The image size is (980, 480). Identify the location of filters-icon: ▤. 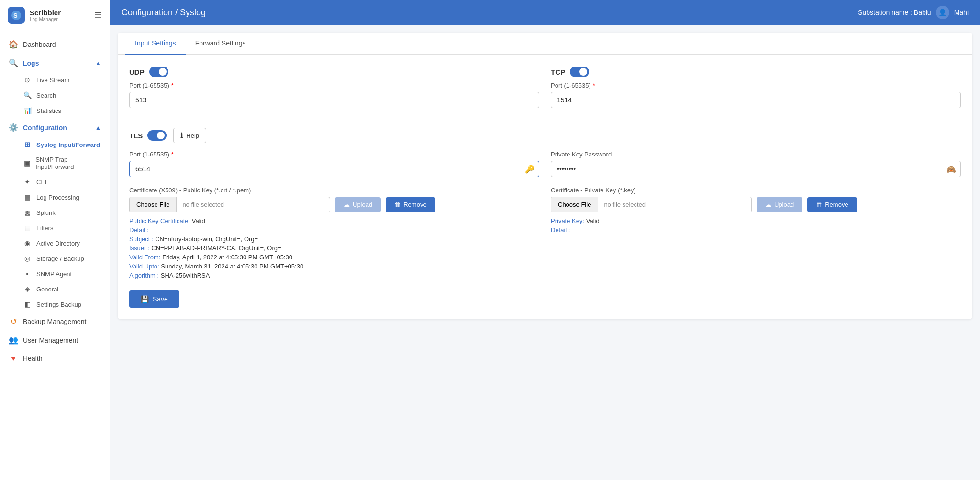
(27, 228).